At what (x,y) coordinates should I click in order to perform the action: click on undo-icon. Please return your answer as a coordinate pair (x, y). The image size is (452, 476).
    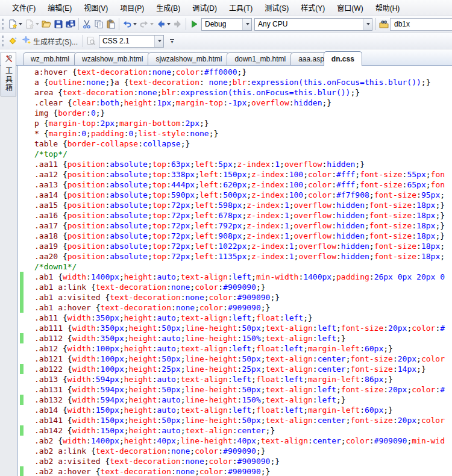
    Looking at the image, I should click on (130, 24).